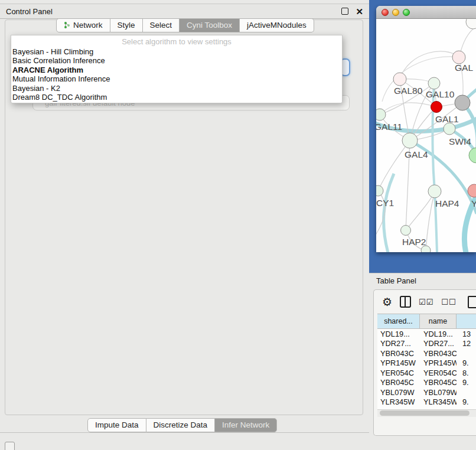 The height and width of the screenshot is (450, 476). What do you see at coordinates (88, 25) in the screenshot?
I see `tab-network-label: Network` at bounding box center [88, 25].